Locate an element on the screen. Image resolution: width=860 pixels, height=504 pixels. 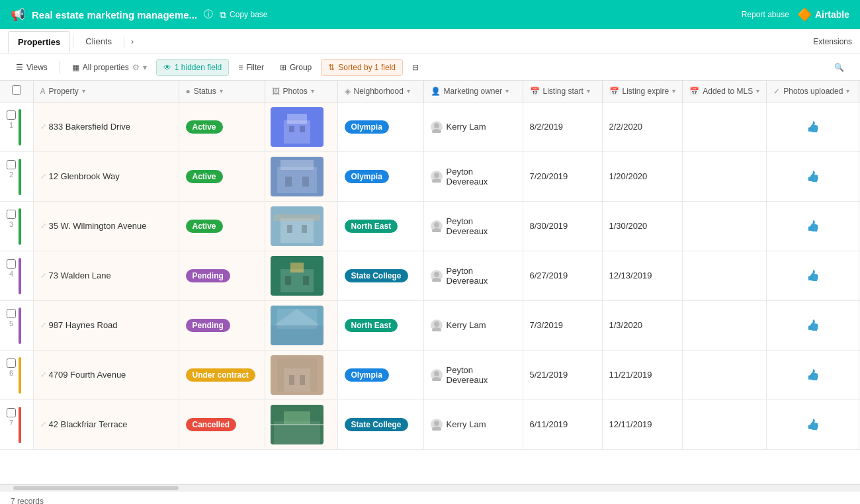
photos-uploaded-cell-3: 👍 is located at coordinates (813, 226).